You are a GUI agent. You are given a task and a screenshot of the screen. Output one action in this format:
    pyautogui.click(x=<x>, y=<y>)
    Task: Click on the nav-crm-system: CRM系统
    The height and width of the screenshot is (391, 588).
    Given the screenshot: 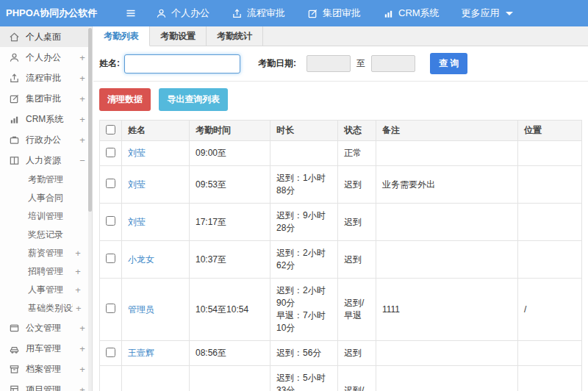 What is the action you would take?
    pyautogui.click(x=412, y=13)
    